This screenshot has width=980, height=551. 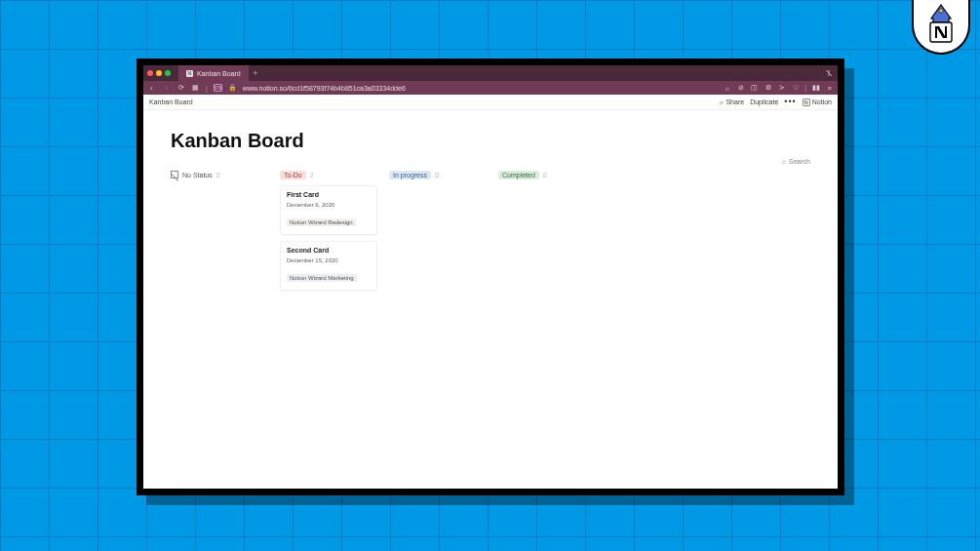 I want to click on reader-badge-icon: 576, so click(x=218, y=88).